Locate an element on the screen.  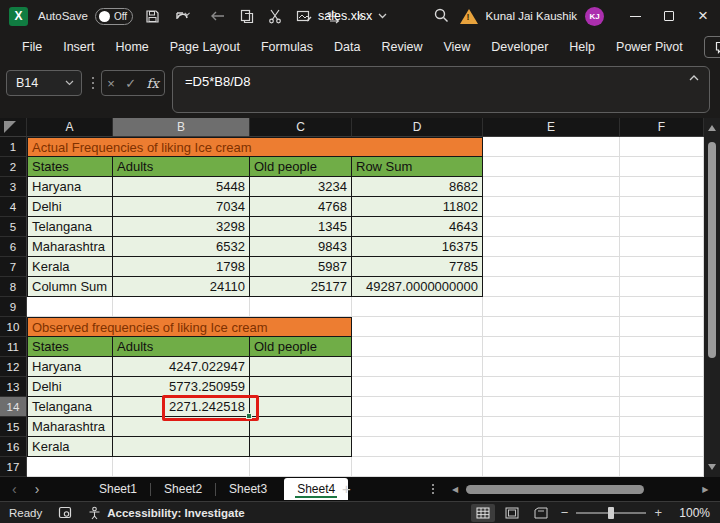
cell-B3: 5448 is located at coordinates (182, 187).